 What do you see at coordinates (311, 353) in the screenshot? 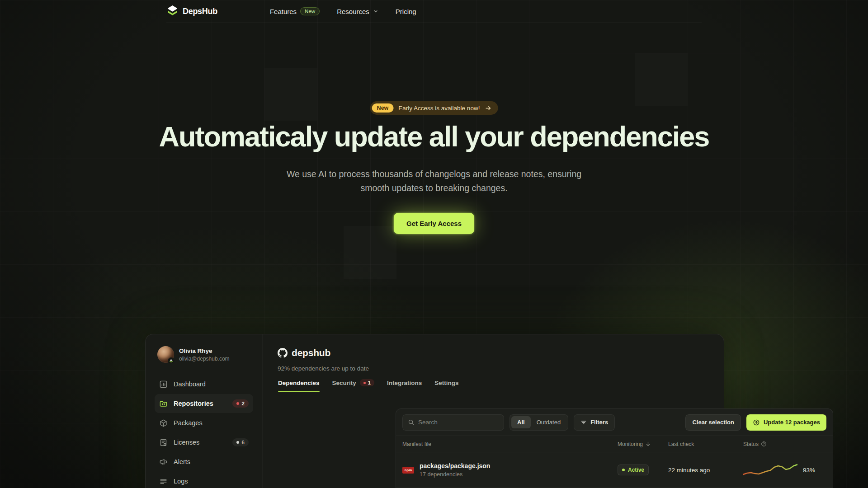
I see `repo-name: depshub` at bounding box center [311, 353].